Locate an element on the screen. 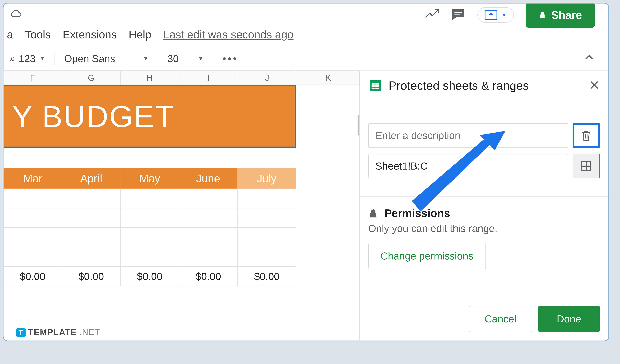  number-format-value: 123 is located at coordinates (27, 59).